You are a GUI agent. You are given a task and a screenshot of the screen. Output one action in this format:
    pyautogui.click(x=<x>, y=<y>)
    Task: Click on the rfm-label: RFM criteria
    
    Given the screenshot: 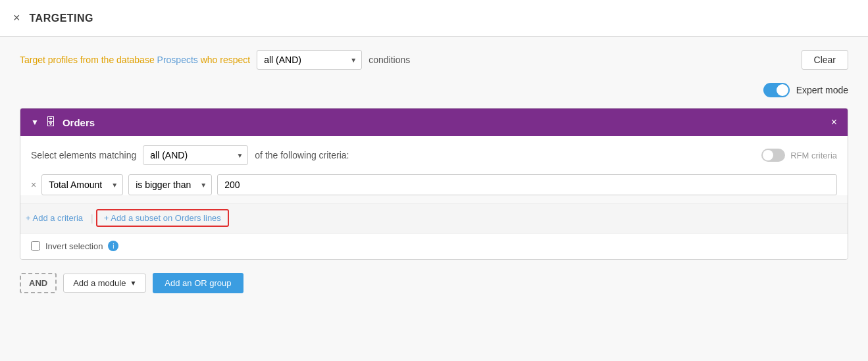 What is the action you would take?
    pyautogui.click(x=813, y=155)
    